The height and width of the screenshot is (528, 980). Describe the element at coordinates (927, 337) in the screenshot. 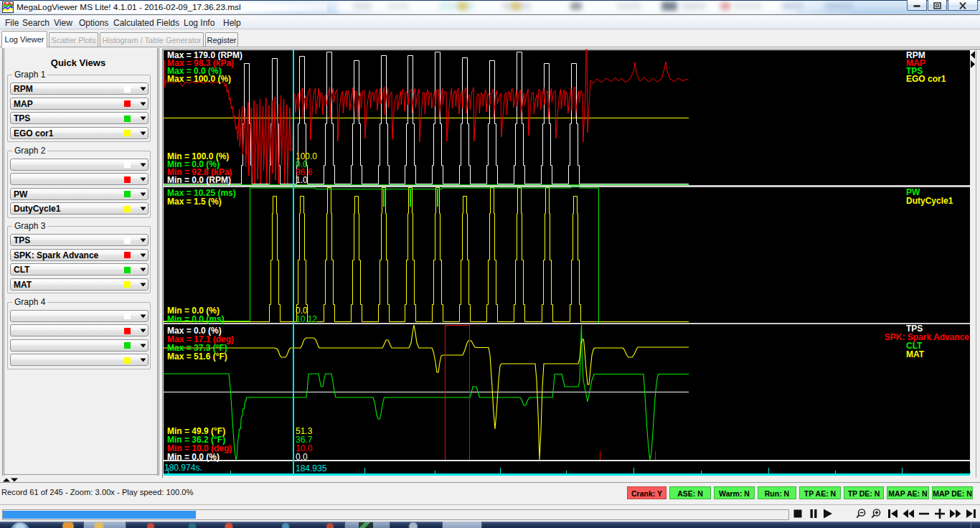

I see `svg-text: SPK: Spark Advance` at that location.